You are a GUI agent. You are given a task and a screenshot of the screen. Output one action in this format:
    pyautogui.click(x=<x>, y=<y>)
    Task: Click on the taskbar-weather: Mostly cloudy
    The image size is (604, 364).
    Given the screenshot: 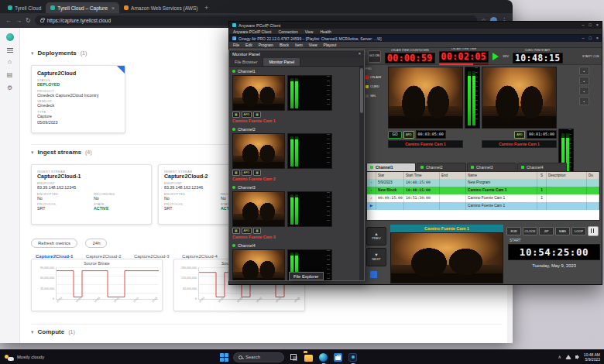 What is the action you would take?
    pyautogui.click(x=25, y=357)
    